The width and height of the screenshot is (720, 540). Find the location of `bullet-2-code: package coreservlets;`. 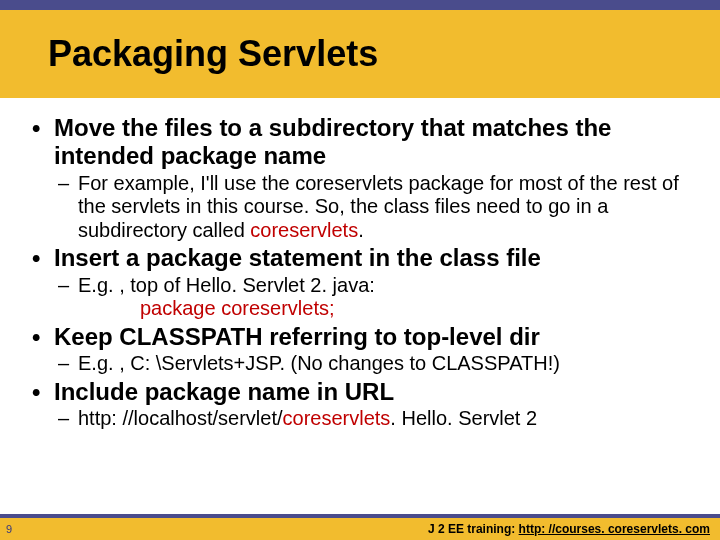

bullet-2-code: package coreservlets; is located at coordinates (388, 309).